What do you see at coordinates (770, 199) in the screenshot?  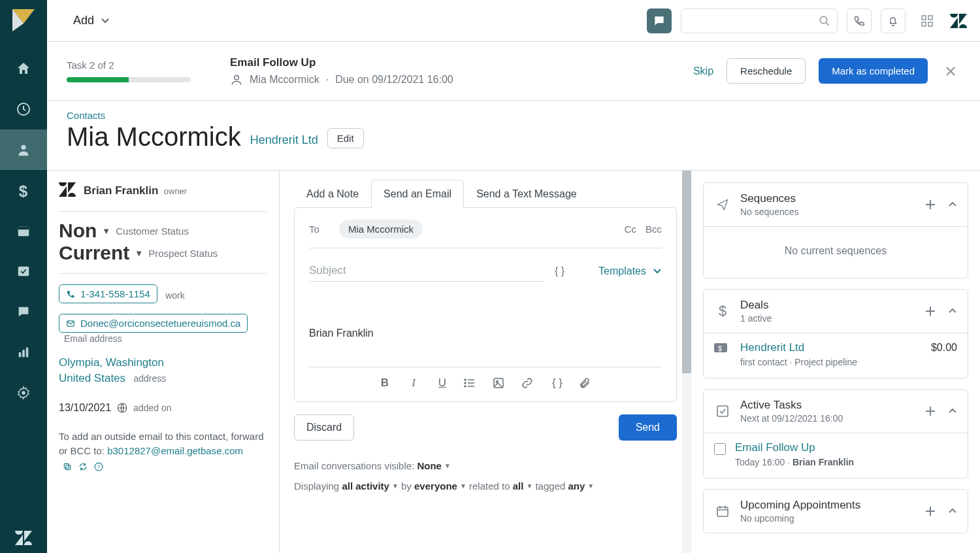 I see `sequences-title: Sequences` at bounding box center [770, 199].